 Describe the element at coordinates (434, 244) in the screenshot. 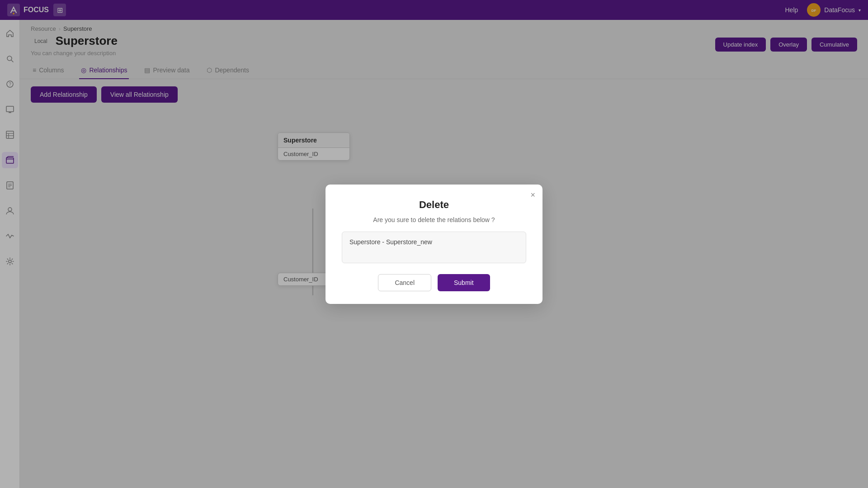

I see `delete-modal: × Delete Are you sure to delete the rela…` at that location.